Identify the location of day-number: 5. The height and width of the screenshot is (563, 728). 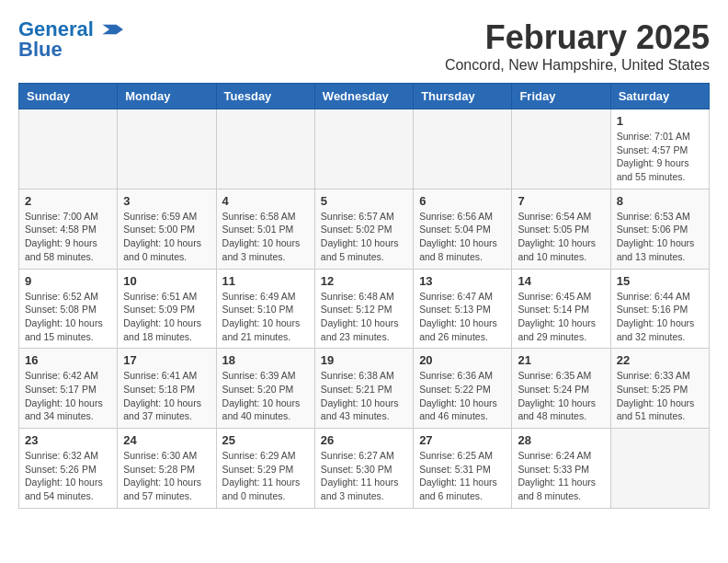
(364, 201).